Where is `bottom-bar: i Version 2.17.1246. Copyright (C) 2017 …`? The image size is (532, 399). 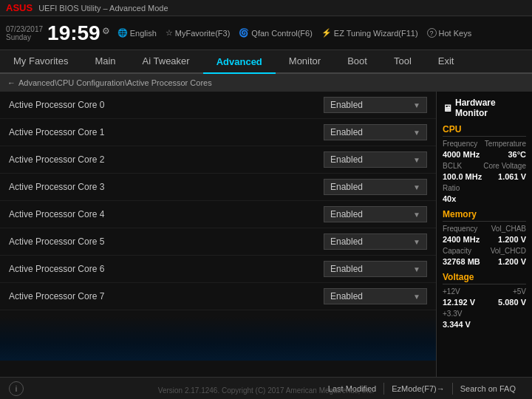
bottom-bar: i Version 2.17.1246. Copyright (C) 2017 … is located at coordinates (266, 388).